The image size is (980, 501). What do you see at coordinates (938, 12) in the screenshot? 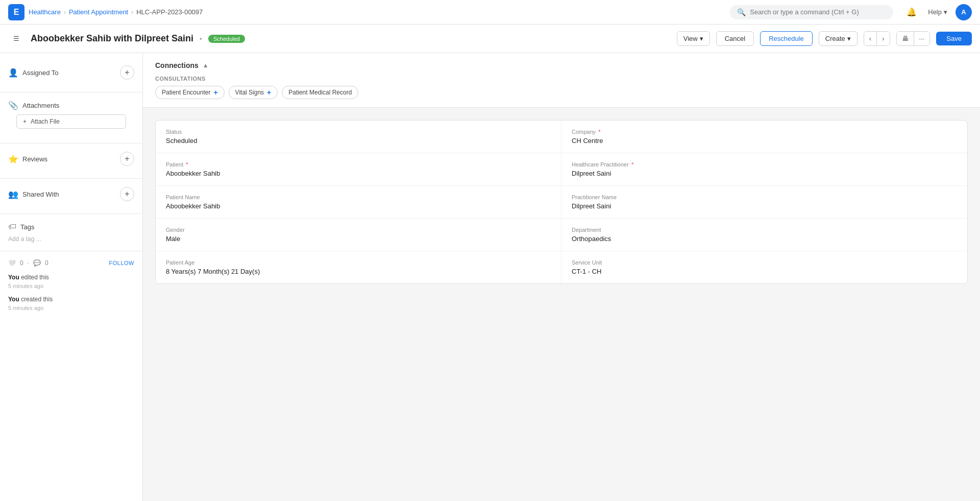
I see `topbar-icons: 🔔 Help ▾ A` at bounding box center [938, 12].